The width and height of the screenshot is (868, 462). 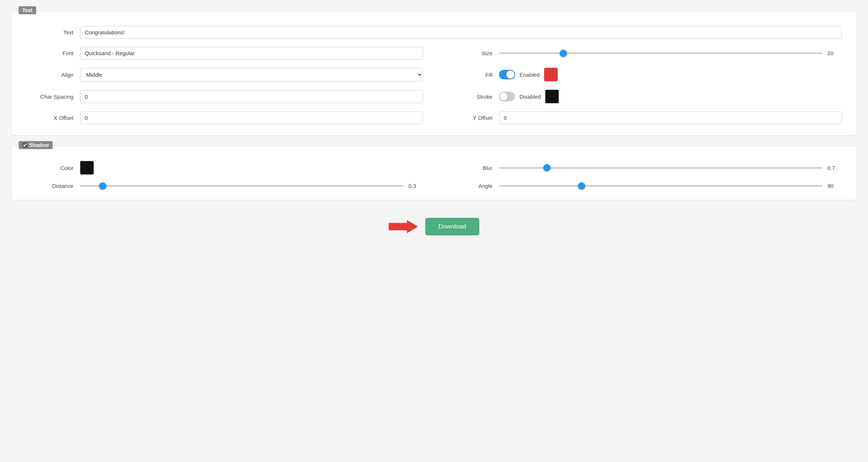 What do you see at coordinates (50, 118) in the screenshot?
I see `x-offset-label: X Offset` at bounding box center [50, 118].